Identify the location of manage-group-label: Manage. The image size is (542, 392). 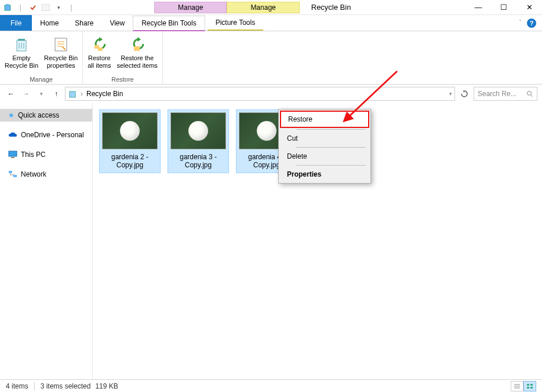
(41, 79).